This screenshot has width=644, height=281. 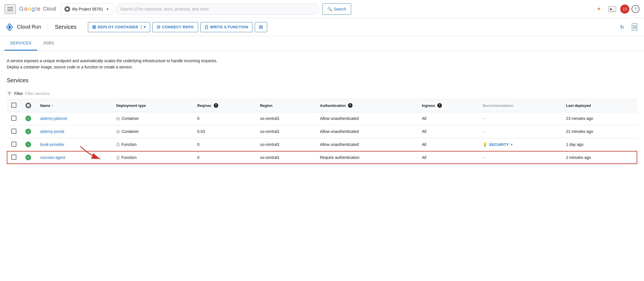 I want to click on search-input, so click(x=217, y=9).